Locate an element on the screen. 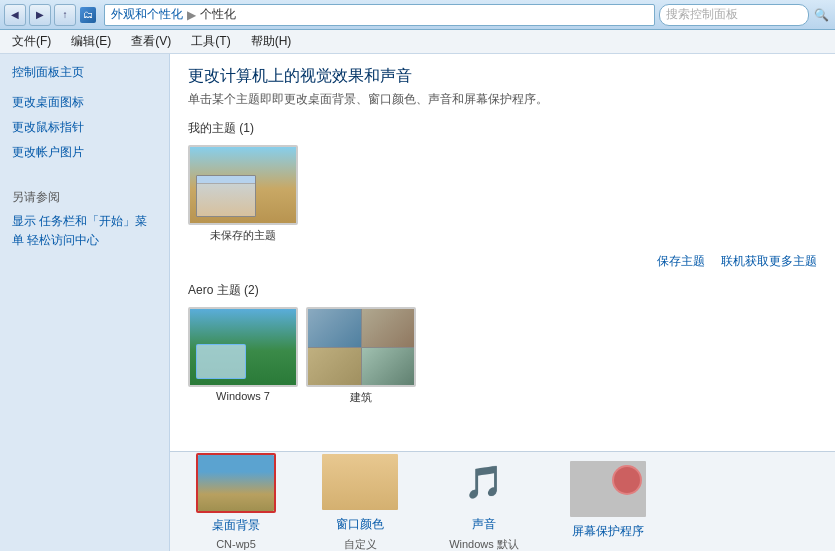 Image resolution: width=835 pixels, height=551 pixels. desktop-bg-icon is located at coordinates (236, 483).